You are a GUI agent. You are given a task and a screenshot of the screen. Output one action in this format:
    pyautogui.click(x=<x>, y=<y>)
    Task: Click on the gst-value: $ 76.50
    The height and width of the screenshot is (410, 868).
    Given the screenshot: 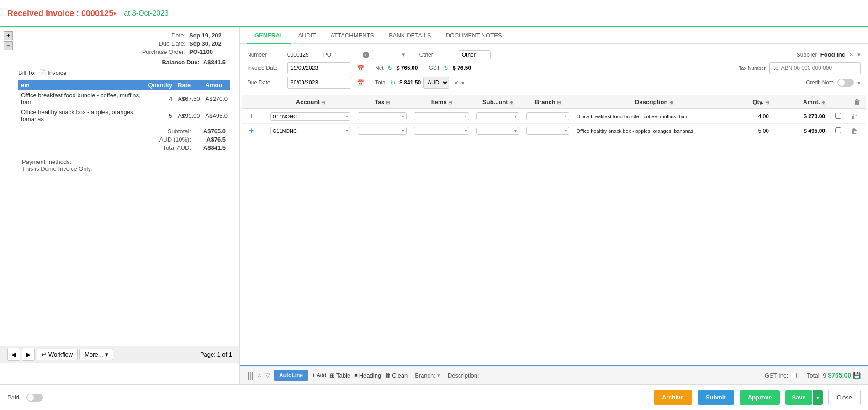 What is the action you would take?
    pyautogui.click(x=462, y=68)
    